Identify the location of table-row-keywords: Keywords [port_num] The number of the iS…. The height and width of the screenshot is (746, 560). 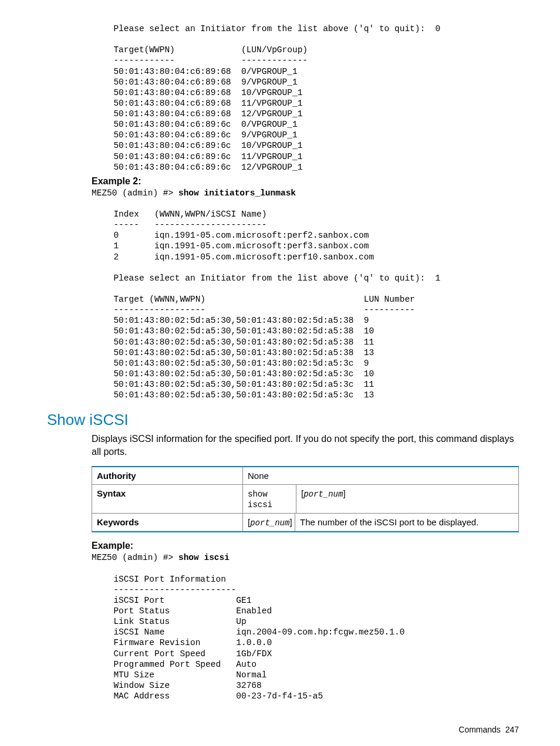
(305, 523).